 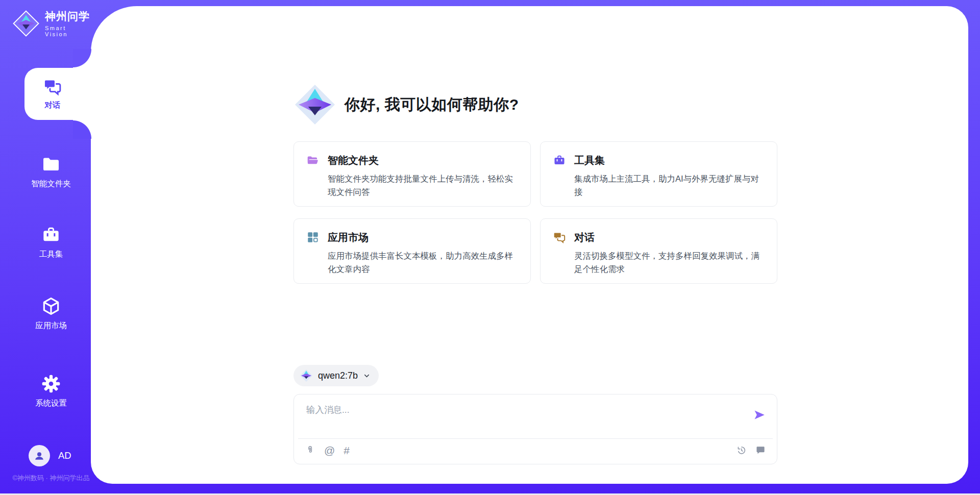 What do you see at coordinates (432, 105) in the screenshot?
I see `greeting-title: 你好, 我可以如何帮助你?` at bounding box center [432, 105].